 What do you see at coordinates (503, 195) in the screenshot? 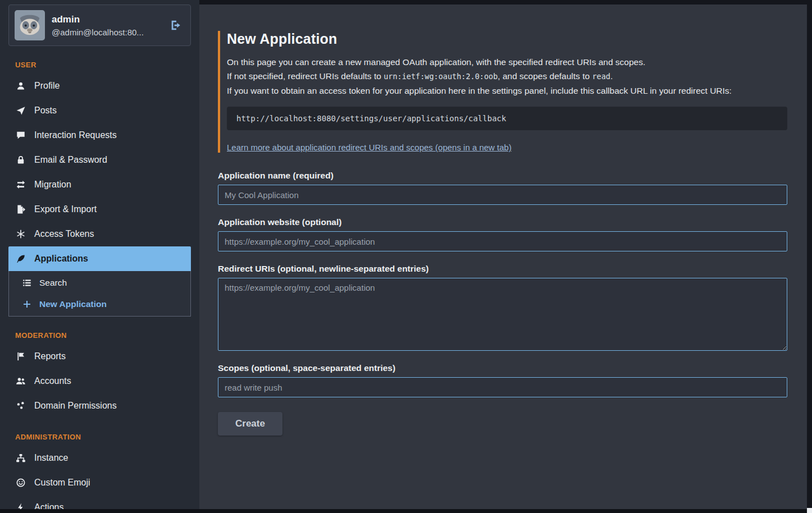
I see `application-name-input` at bounding box center [503, 195].